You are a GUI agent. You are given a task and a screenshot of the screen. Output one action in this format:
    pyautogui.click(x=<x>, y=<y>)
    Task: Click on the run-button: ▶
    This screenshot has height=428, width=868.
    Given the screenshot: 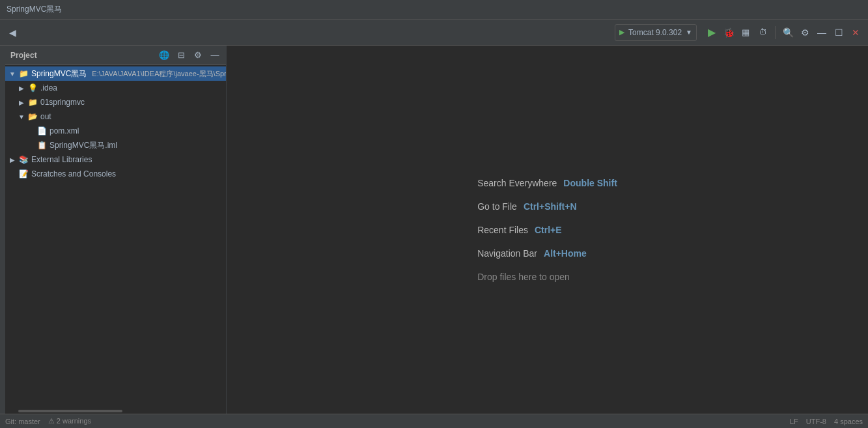 What is the action you would take?
    pyautogui.click(x=712, y=33)
    